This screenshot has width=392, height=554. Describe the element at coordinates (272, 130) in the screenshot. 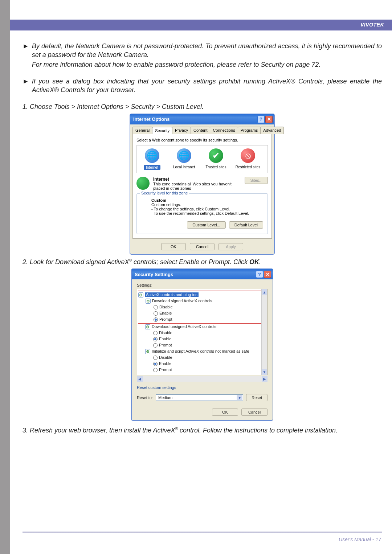

I see `tab-advanced: Advanced` at that location.